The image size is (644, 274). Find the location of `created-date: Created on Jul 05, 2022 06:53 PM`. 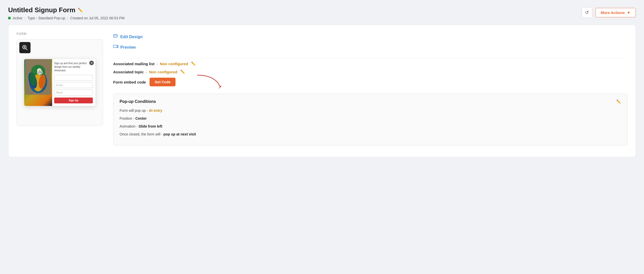

created-date: Created on Jul 05, 2022 06:53 PM is located at coordinates (97, 18).